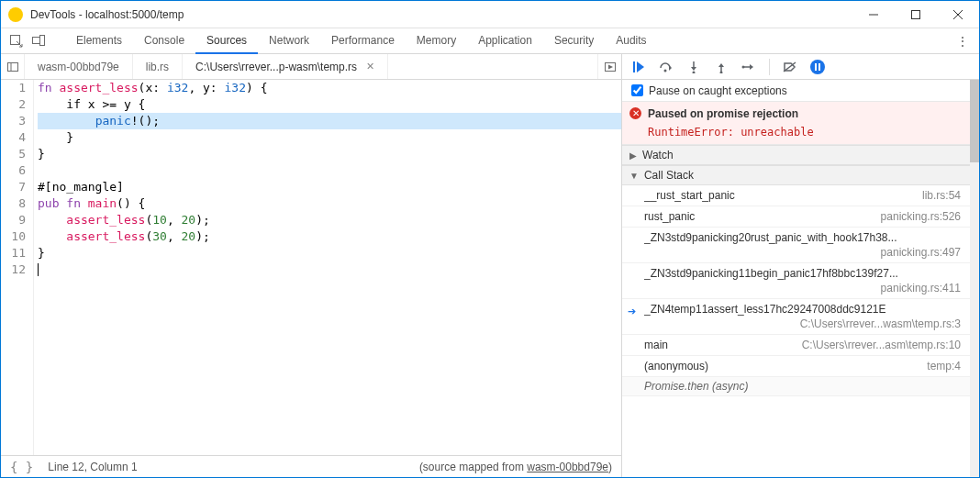 This screenshot has width=980, height=478. What do you see at coordinates (796, 345) in the screenshot?
I see `call-frame: mainC:\Users\rrever...asm\temp.rs:10` at bounding box center [796, 345].